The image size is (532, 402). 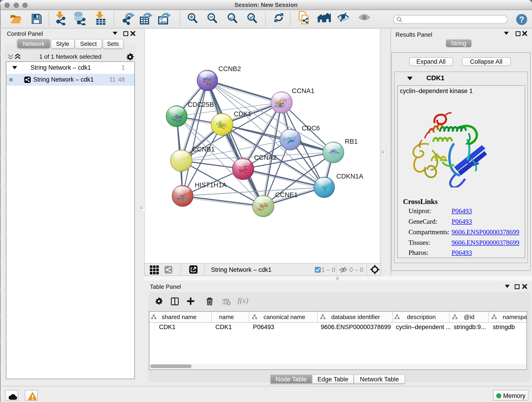 What do you see at coordinates (286, 195) in the screenshot?
I see `svg-text: CCNE1` at bounding box center [286, 195].